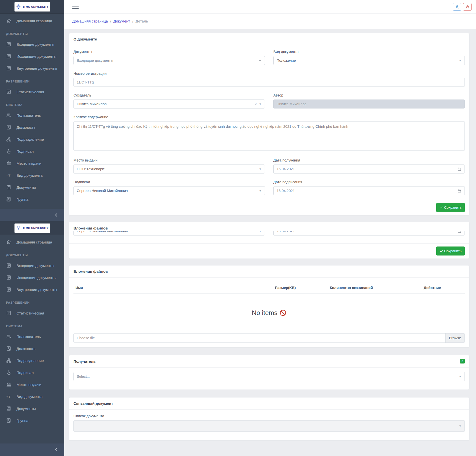 This screenshot has height=456, width=476. What do you see at coordinates (169, 191) in the screenshot?
I see `signer-select: Сергеев Николай Михайлович ▼` at bounding box center [169, 191].